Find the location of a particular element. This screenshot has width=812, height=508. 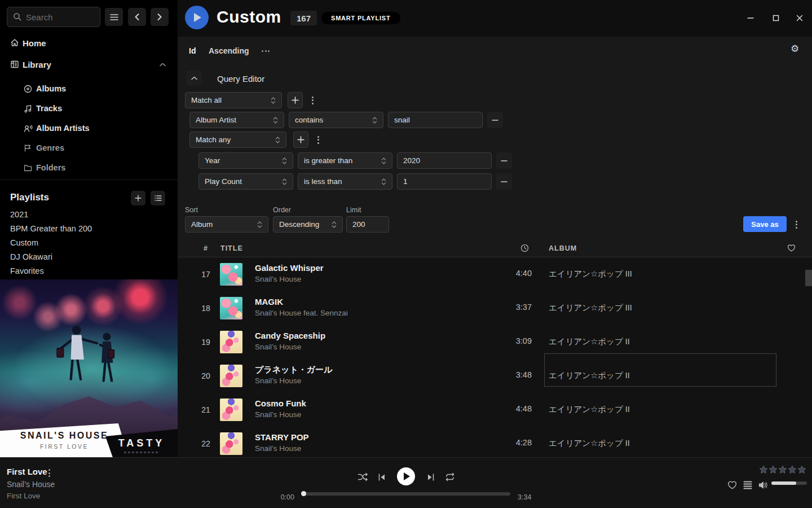

rule-operator-select: is less than is located at coordinates (345, 182).